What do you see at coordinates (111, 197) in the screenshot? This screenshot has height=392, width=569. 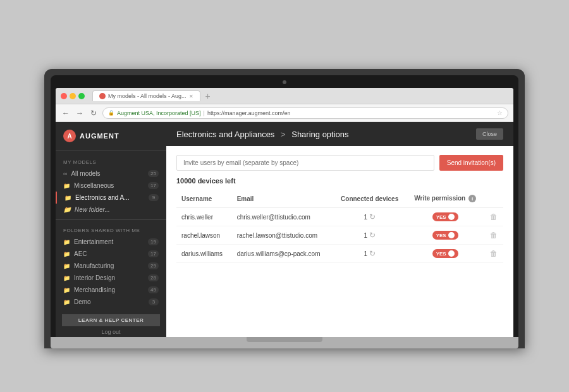 I see `sidebar-item-electronics: 📁 Electronics and A... 9` at bounding box center [111, 197].